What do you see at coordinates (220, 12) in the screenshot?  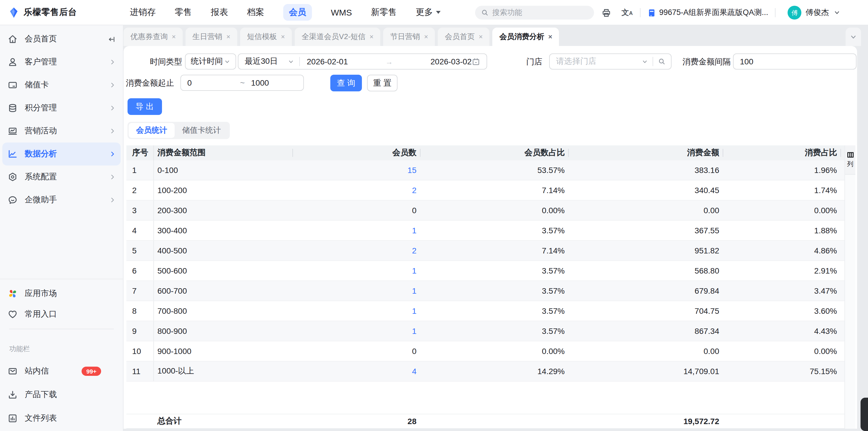 I see `nav-item: 报表` at bounding box center [220, 12].